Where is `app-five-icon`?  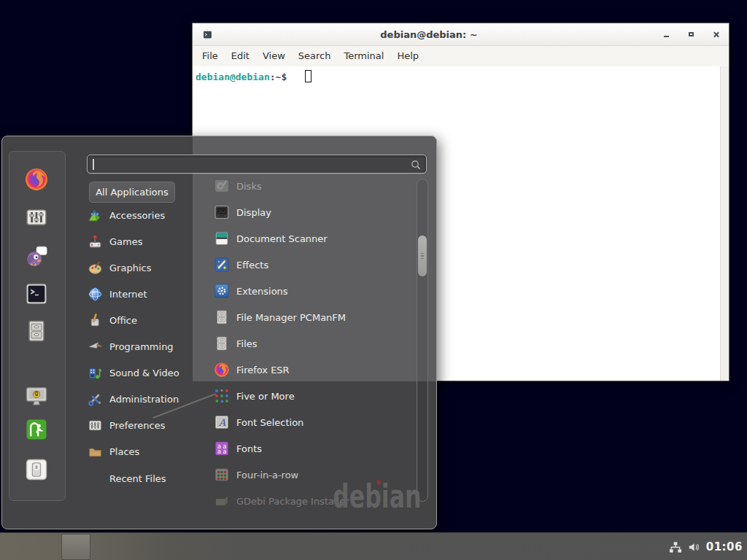 app-five-icon is located at coordinates (222, 396).